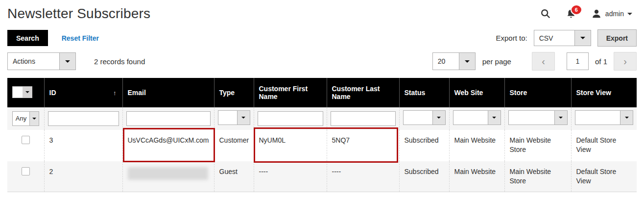 This screenshot has height=199, width=644. What do you see at coordinates (538, 118) in the screenshot?
I see `store-filter-select` at bounding box center [538, 118].